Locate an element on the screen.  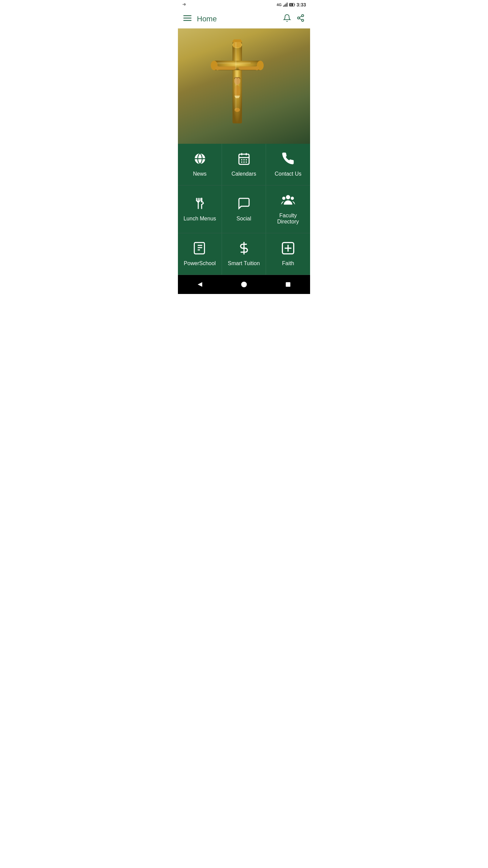
contact-us-button: Contact Us is located at coordinates (288, 164).